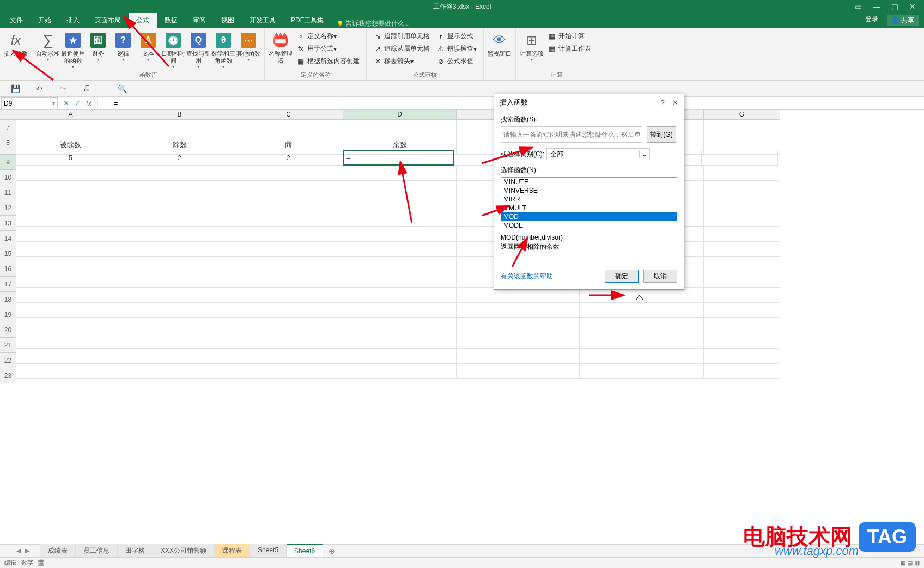  I want to click on name-manager-button: 📛名称管理器, so click(281, 47).